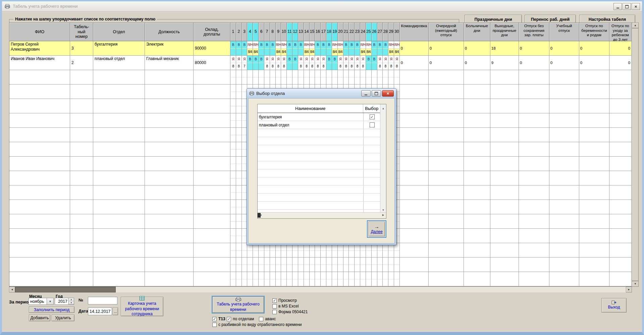  I want to click on dept-row: бухгалтерия✓, so click(322, 117).